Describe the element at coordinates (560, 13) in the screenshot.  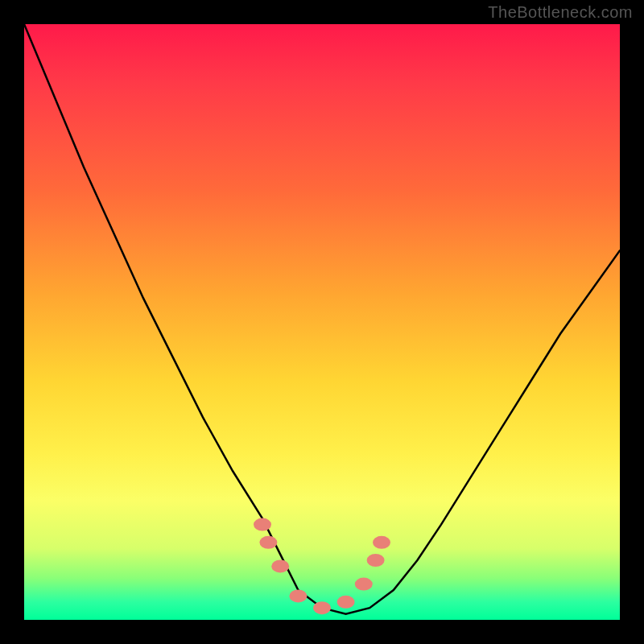
I see `watermark-text: TheBottleneck.com` at that location.